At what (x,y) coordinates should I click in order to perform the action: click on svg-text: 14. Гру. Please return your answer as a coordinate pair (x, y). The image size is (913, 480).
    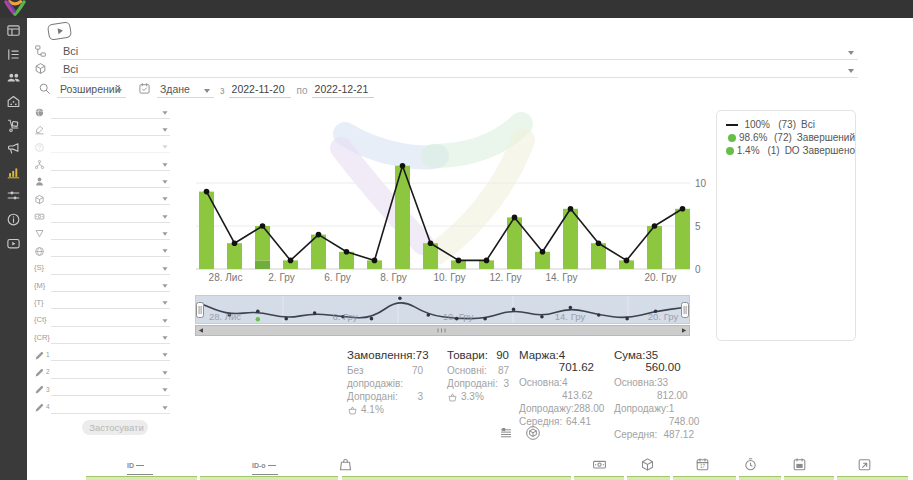
    Looking at the image, I should click on (562, 278).